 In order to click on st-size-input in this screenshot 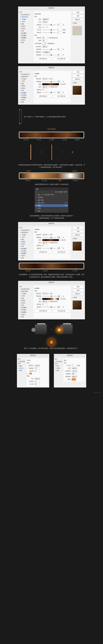, I will do `click(74, 366)`.